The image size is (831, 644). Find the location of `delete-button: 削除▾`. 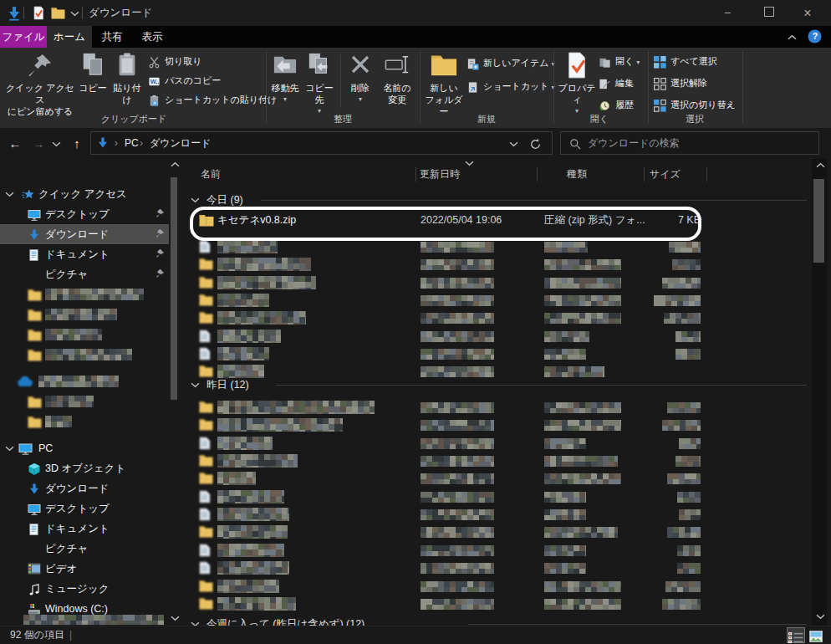

delete-button: 削除▾ is located at coordinates (360, 77).